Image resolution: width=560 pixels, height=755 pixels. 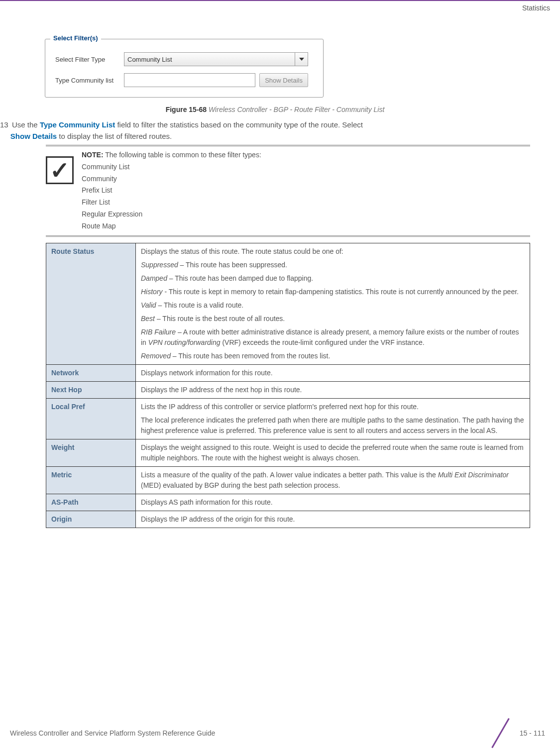 I want to click on description-line: The local preference indicates the prefe…, so click(x=333, y=426).